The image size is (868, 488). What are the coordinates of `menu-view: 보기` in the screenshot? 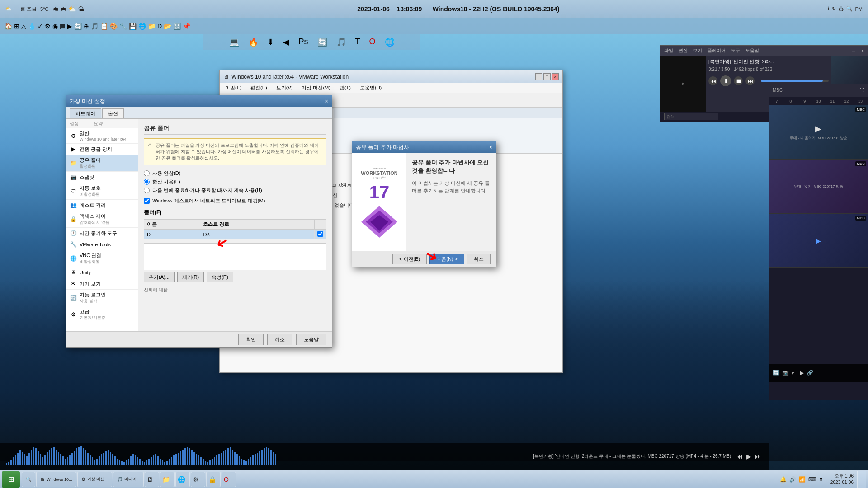 It's located at (698, 51).